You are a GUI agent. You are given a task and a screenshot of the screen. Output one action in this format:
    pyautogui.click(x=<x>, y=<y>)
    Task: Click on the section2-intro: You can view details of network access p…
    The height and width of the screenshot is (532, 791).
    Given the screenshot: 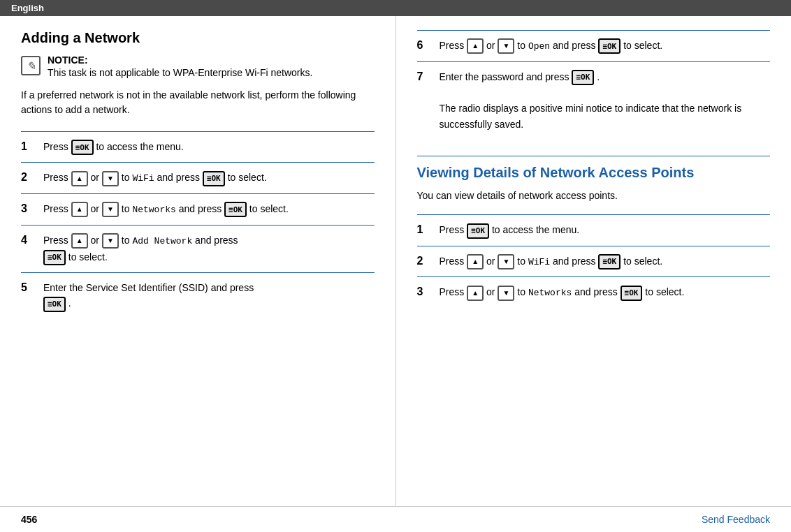 What is the action you would take?
    pyautogui.click(x=594, y=195)
    